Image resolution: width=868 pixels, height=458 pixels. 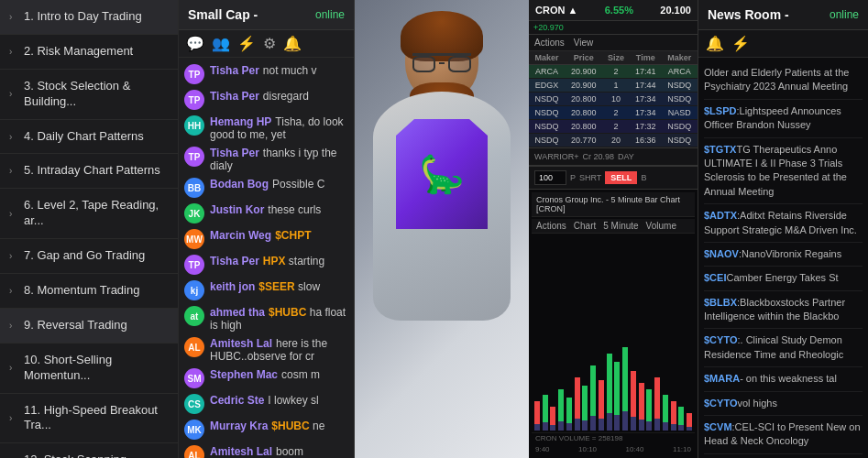 What do you see at coordinates (241, 452) in the screenshot?
I see `msg-username: Amitesh Lal` at bounding box center [241, 452].